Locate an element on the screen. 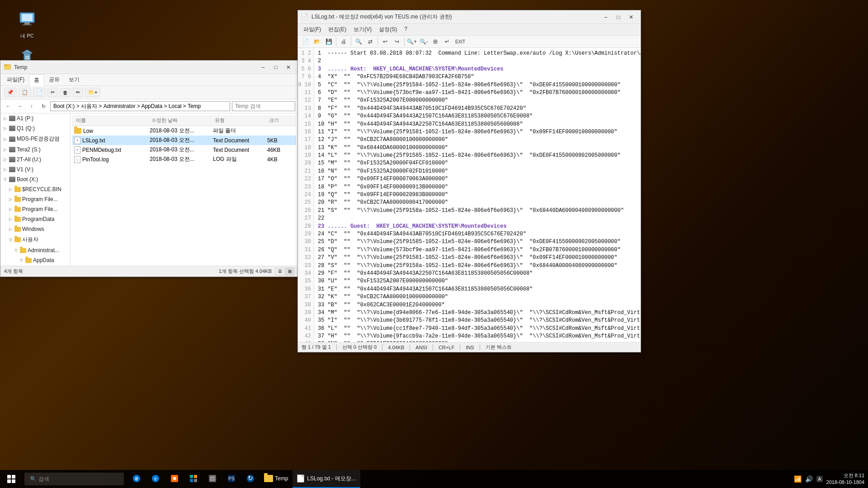  systray-time: 오전 8:11 2018-08-10-1804 is located at coordinates (845, 479).